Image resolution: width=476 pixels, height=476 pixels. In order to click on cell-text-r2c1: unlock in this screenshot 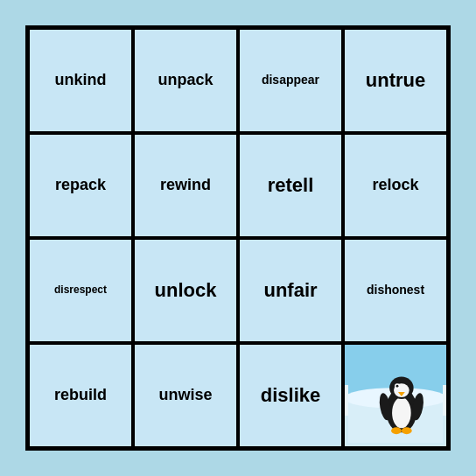, I will do `click(186, 290)`.